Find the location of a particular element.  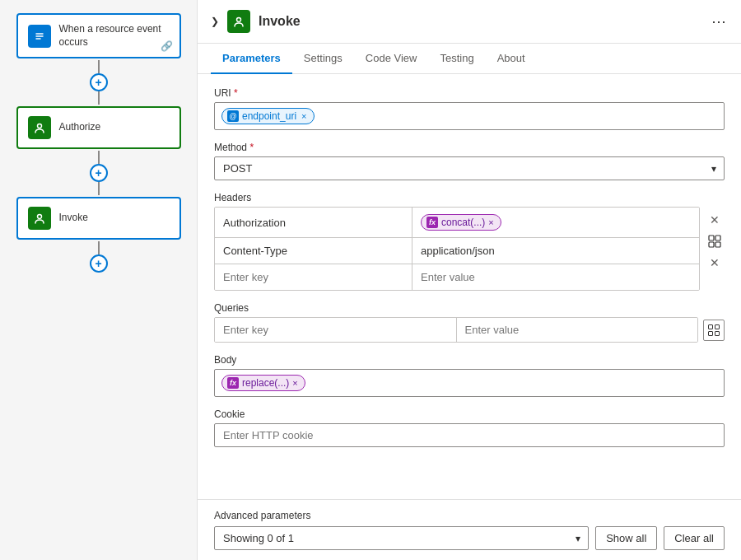

tab-codeview: Code View is located at coordinates (392, 59).